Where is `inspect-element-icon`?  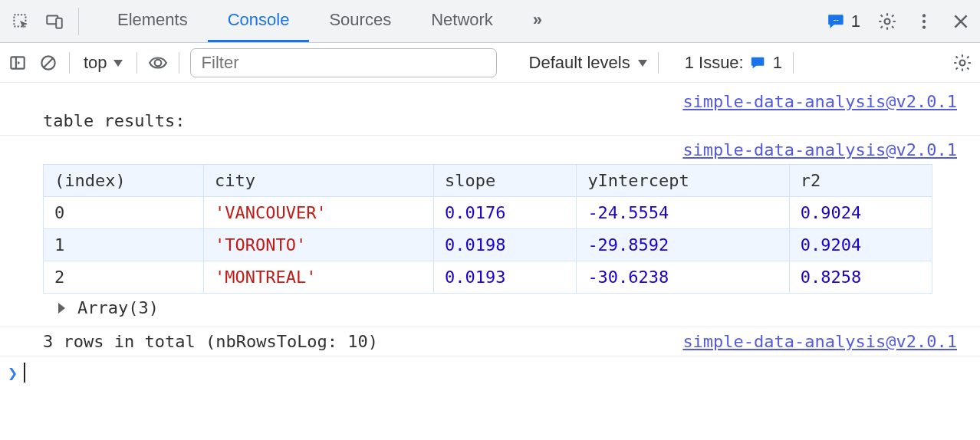 inspect-element-icon is located at coordinates (21, 21).